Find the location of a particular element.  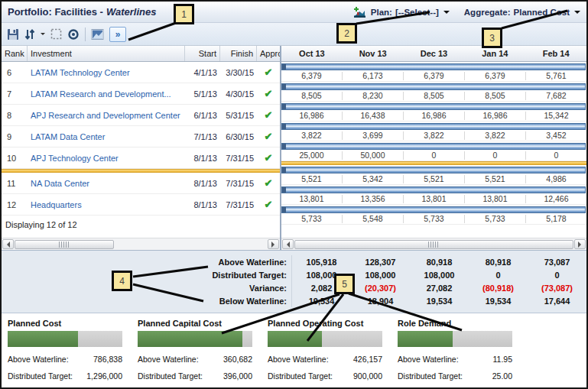

save-icon is located at coordinates (13, 34).